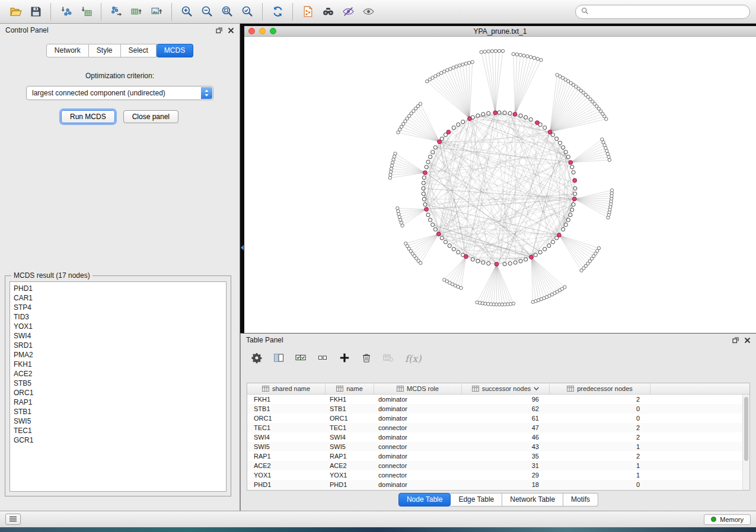 Image resolution: width=756 pixels, height=532 pixels. Describe the element at coordinates (746, 442) in the screenshot. I see `table-scrollbar` at that location.